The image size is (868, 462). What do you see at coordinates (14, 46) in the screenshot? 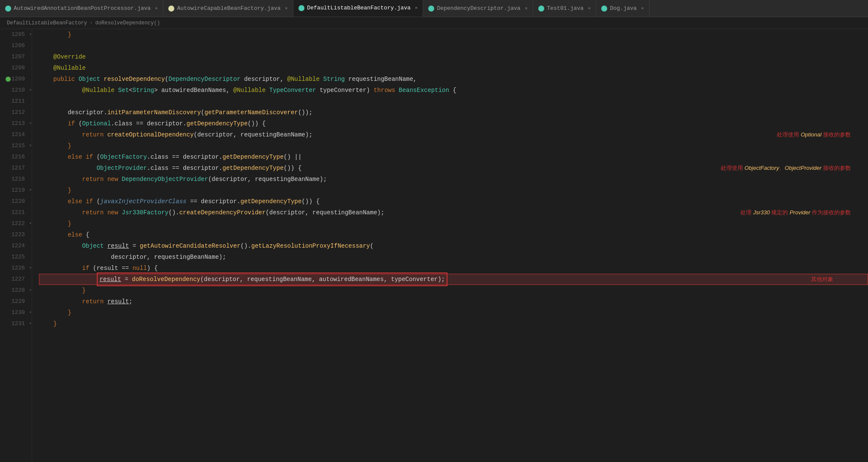
I see `line-1206: 1206` at bounding box center [14, 46].